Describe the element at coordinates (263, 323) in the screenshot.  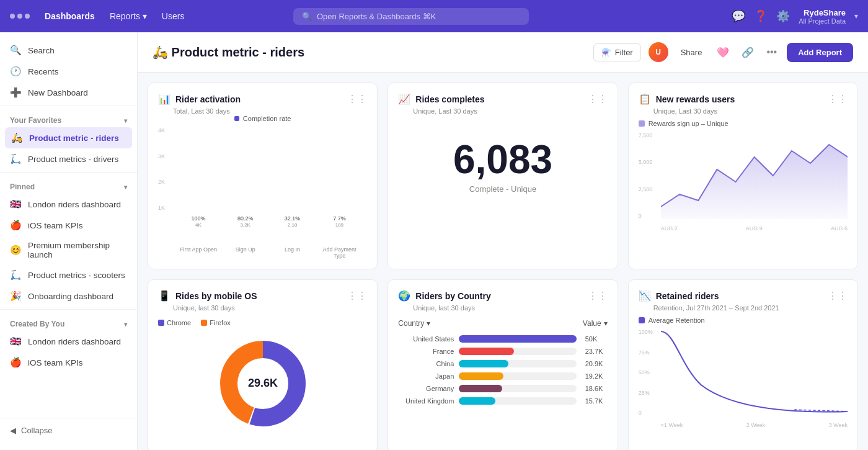
I see `donut-legend: Chrome Firefox` at that location.